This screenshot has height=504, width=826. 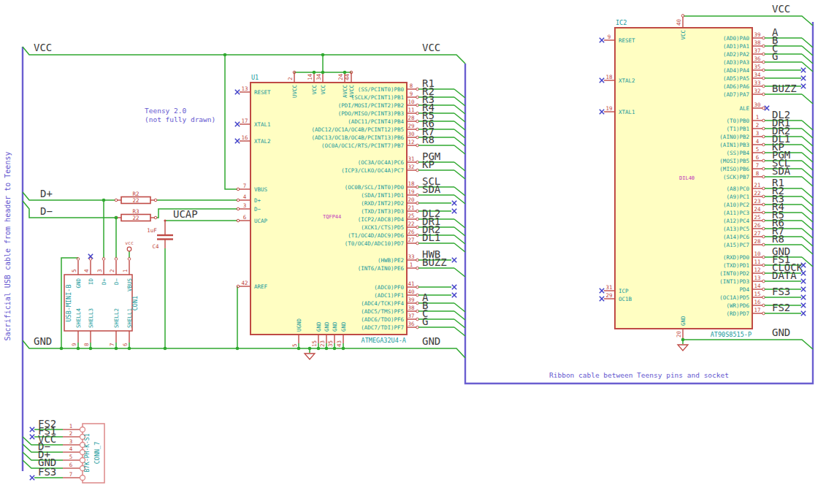 I want to click on ic2-gnd-wire, so click(x=748, y=345).